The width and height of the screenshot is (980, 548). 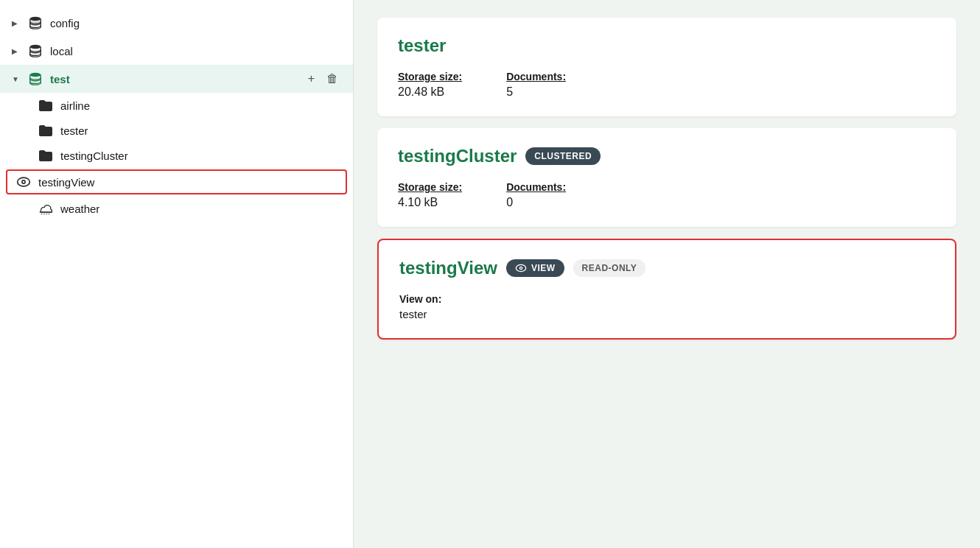 I want to click on chevron-down-icon: ▼, so click(x=16, y=80).